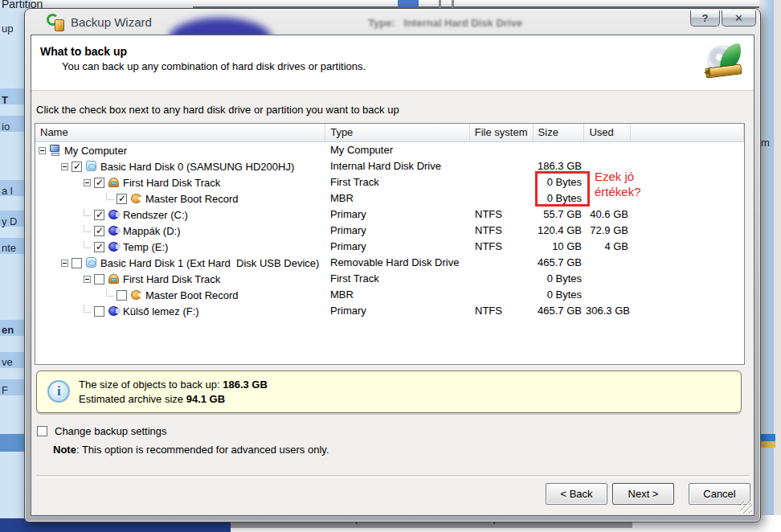 The width and height of the screenshot is (781, 532). I want to click on back-button: < Back, so click(577, 493).